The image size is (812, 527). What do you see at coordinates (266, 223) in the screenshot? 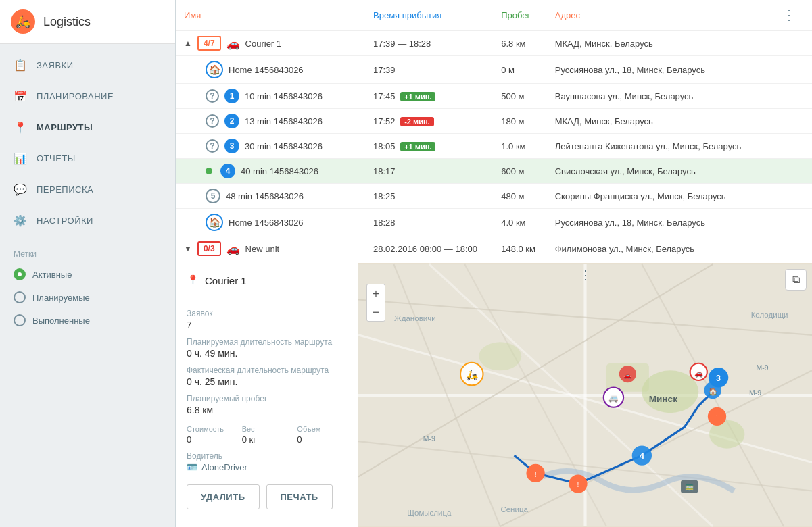
I see `stop-name: Home 1456843026` at bounding box center [266, 223].